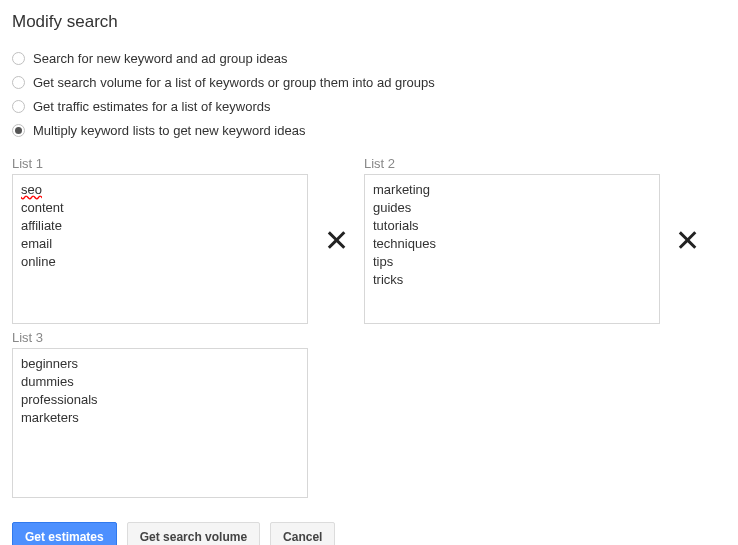 This screenshot has width=738, height=545. I want to click on radio-label: Get search volume for a list of keywords…, so click(234, 82).